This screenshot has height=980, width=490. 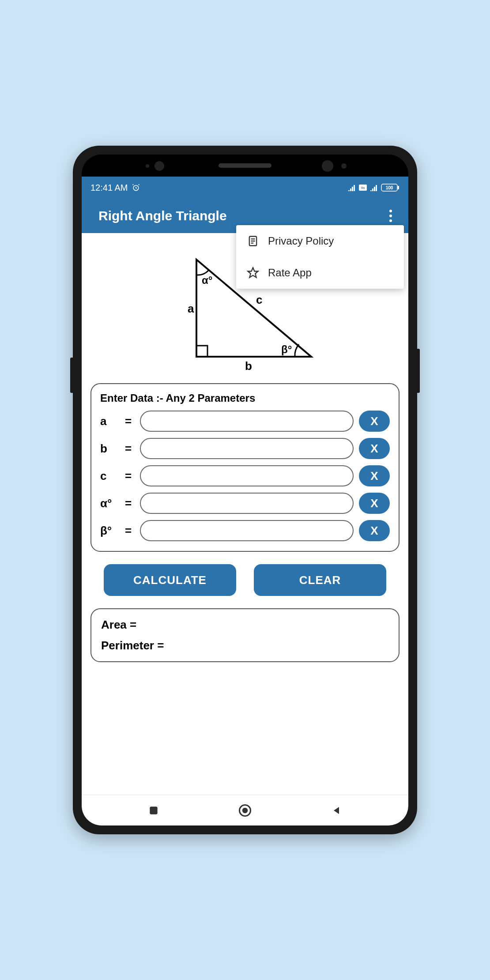 I want to click on data-entry-box: Enter Data :- Any 2 Parameters a = X b =…, so click(x=245, y=467).